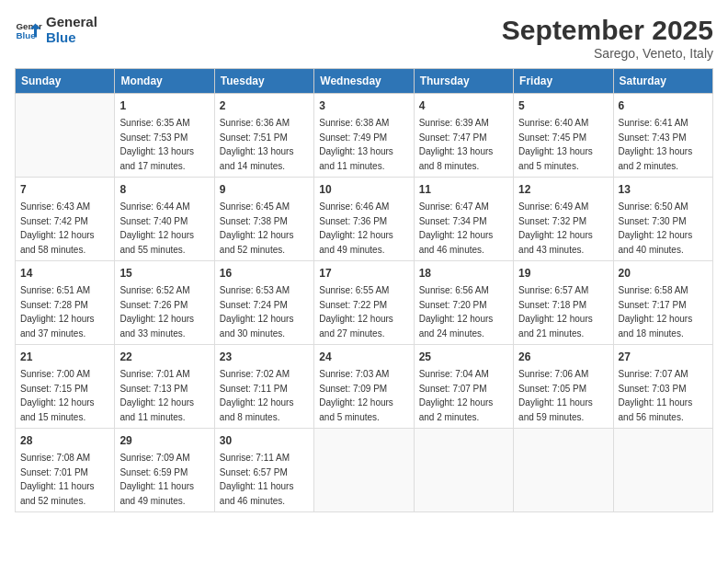  What do you see at coordinates (64, 190) in the screenshot?
I see `day-number: 7` at bounding box center [64, 190].